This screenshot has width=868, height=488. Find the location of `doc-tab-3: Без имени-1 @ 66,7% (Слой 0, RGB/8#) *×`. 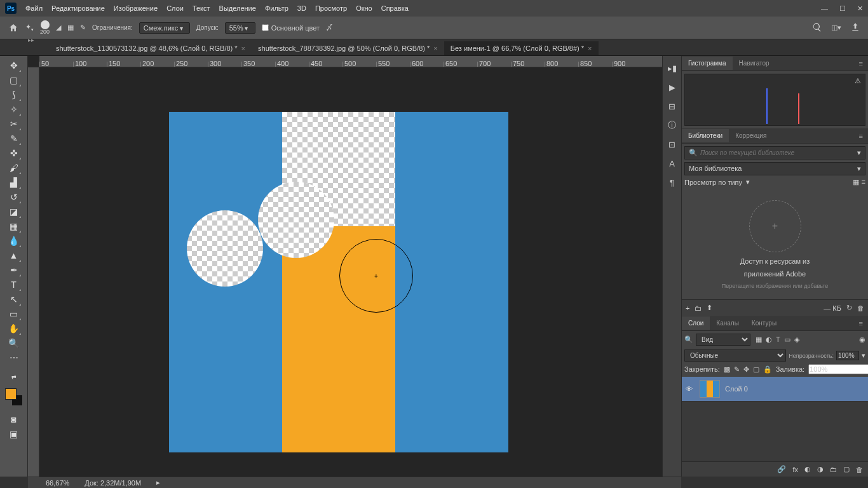

doc-tab-3: Без имени-1 @ 66,7% (Слой 0, RGB/8#) *× is located at coordinates (521, 48).